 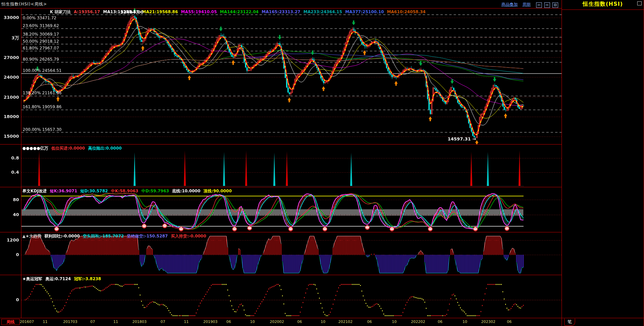 What do you see at coordinates (70, 322) in the screenshot?
I see `x-axis-tick: 201703` at bounding box center [70, 322].